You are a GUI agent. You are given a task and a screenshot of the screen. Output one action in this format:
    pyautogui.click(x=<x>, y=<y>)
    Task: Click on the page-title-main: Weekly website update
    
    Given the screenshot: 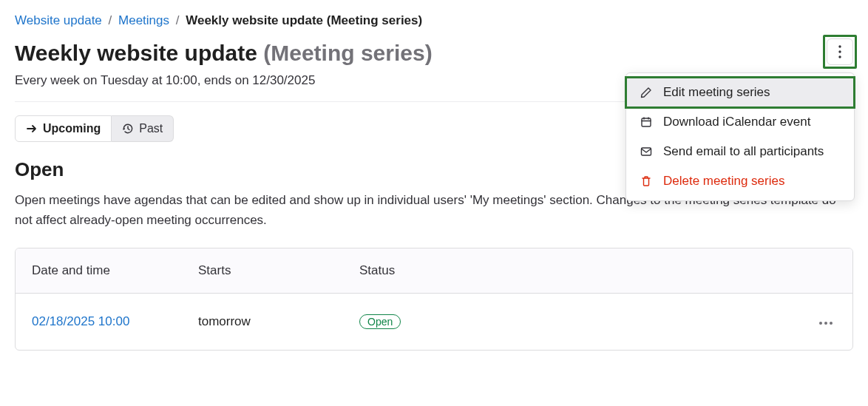 What is the action you would take?
    pyautogui.click(x=136, y=53)
    